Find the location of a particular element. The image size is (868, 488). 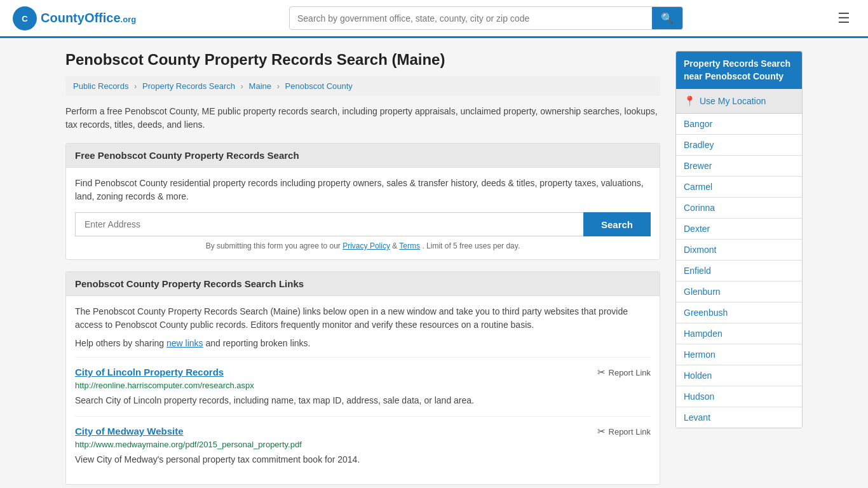

sidebar-city-dixmont: Dixmont is located at coordinates (739, 250).